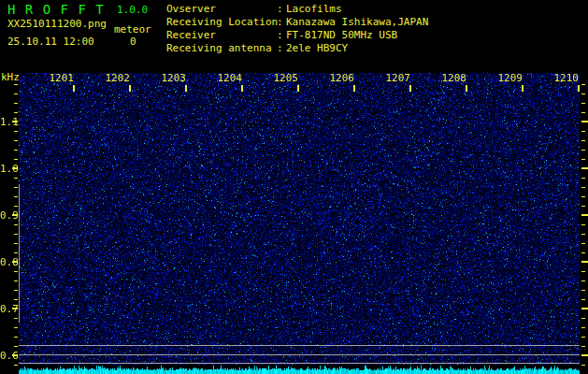  What do you see at coordinates (297, 49) in the screenshot?
I see `info-row-antenna: Receiving antenna:2ele HB9CY` at bounding box center [297, 49].